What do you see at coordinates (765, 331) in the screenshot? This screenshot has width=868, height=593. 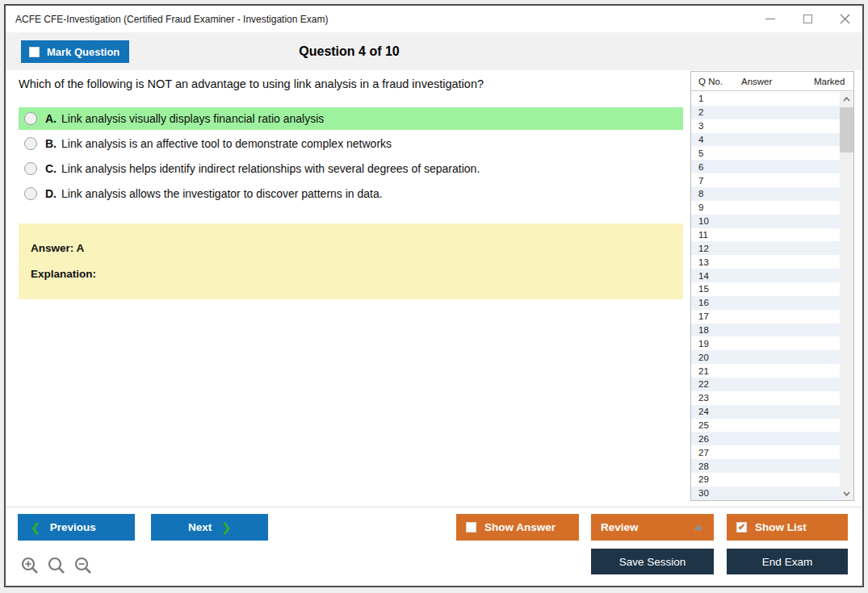 I see `list-item: 18` at bounding box center [765, 331].